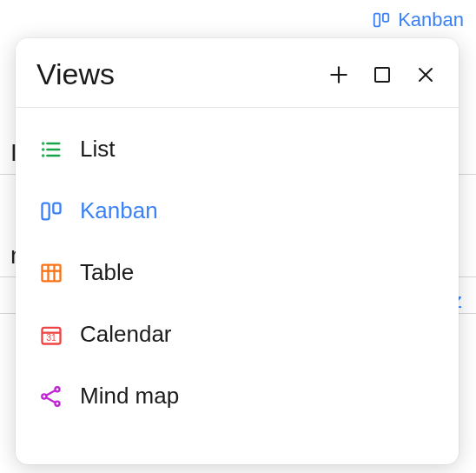 This screenshot has height=473, width=476. What do you see at coordinates (237, 396) in the screenshot?
I see `view-item-mindmap: Mind map` at bounding box center [237, 396].